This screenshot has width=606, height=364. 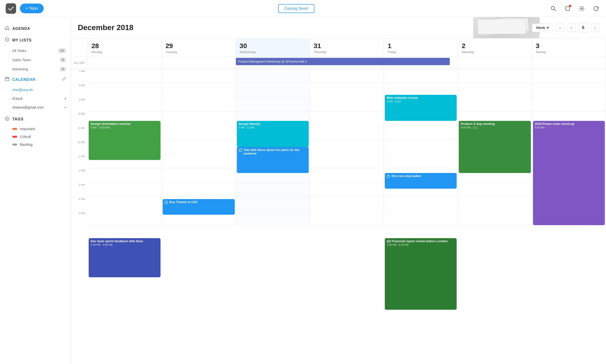 What do you see at coordinates (339, 48) in the screenshot?
I see `day-headers: 28 Monday 29 Tuesday 30 Wednesday 31 Thu…` at bounding box center [339, 48].